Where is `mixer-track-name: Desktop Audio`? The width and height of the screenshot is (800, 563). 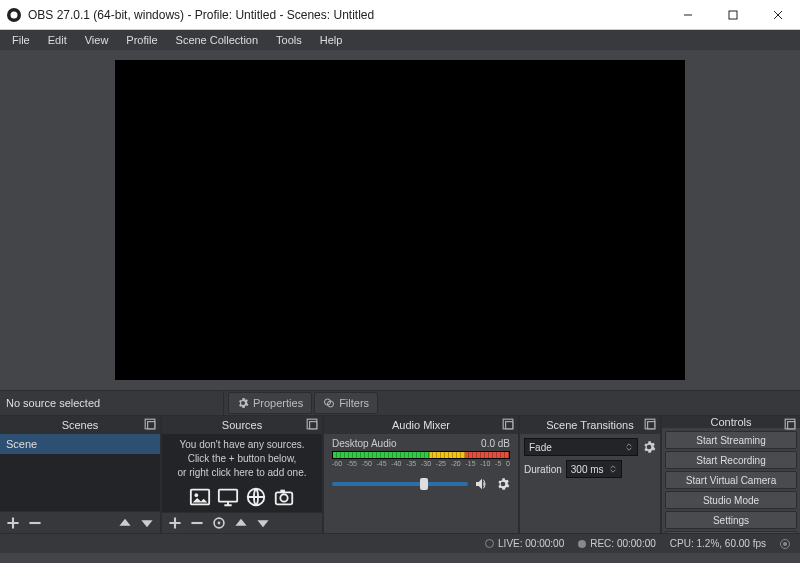
mixer-track-name: Desktop Audio is located at coordinates (364, 444).